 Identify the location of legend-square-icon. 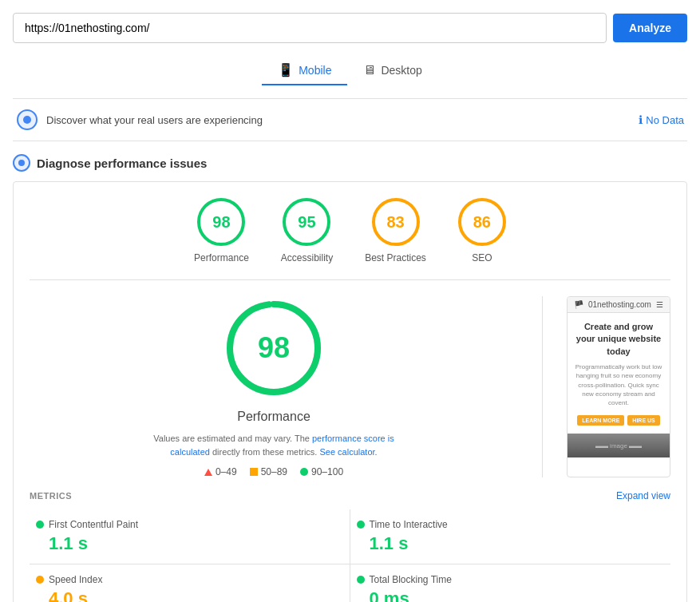
(254, 472).